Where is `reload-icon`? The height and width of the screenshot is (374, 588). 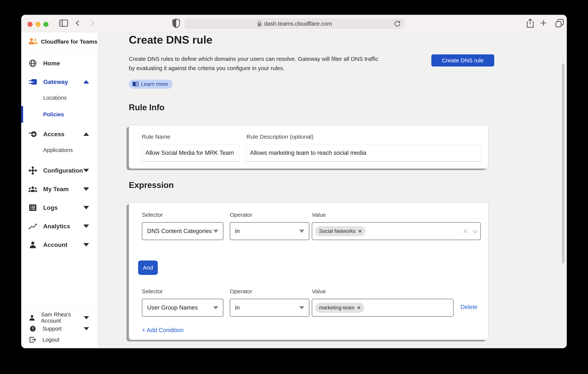 reload-icon is located at coordinates (397, 24).